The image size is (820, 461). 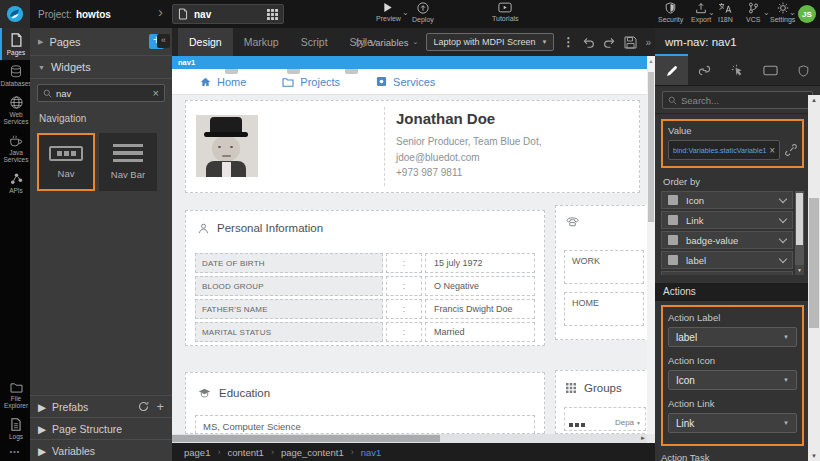 What do you see at coordinates (412, 146) in the screenshot?
I see `profile-card: Jonathan Doe Senior Producer, Team Blue …` at bounding box center [412, 146].